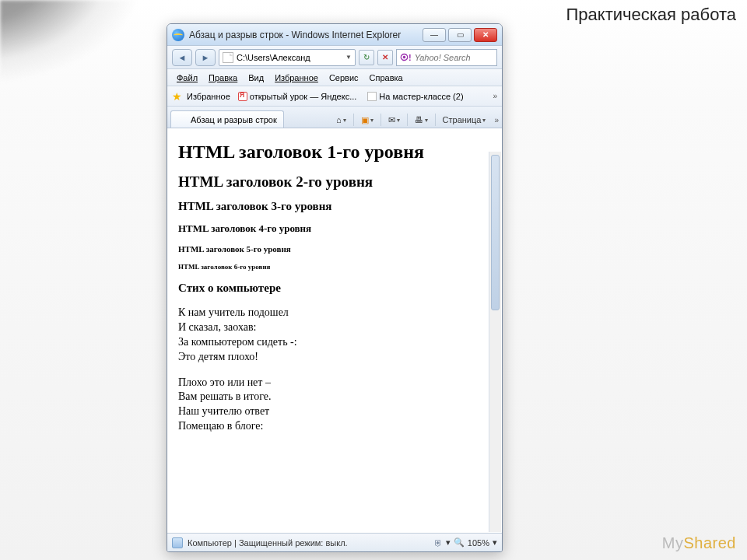  What do you see at coordinates (422, 120) in the screenshot?
I see `print-button: 🖶▾` at bounding box center [422, 120].